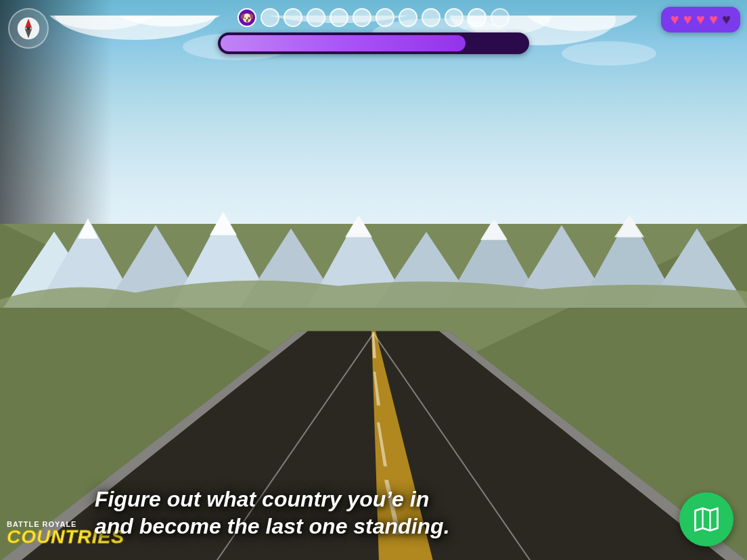 The width and height of the screenshot is (747, 560). I want to click on tagline-line2: and become the last one standing., so click(272, 526).